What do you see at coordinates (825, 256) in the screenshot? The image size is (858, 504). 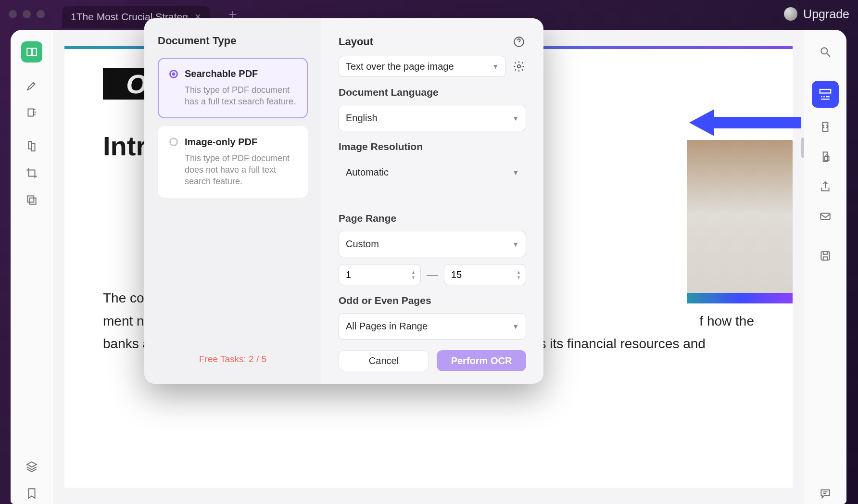 I see `save-icon` at bounding box center [825, 256].